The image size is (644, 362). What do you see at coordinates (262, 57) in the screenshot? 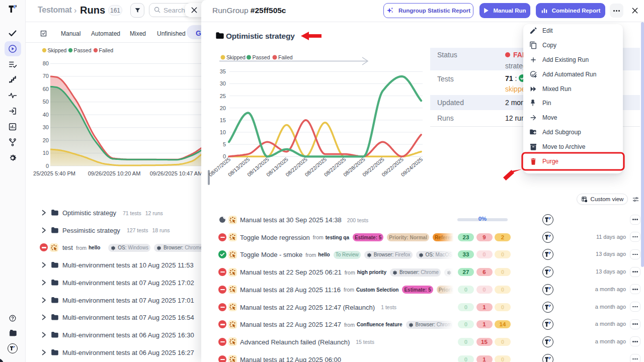
I see `svg-text: Passed` at bounding box center [262, 57].